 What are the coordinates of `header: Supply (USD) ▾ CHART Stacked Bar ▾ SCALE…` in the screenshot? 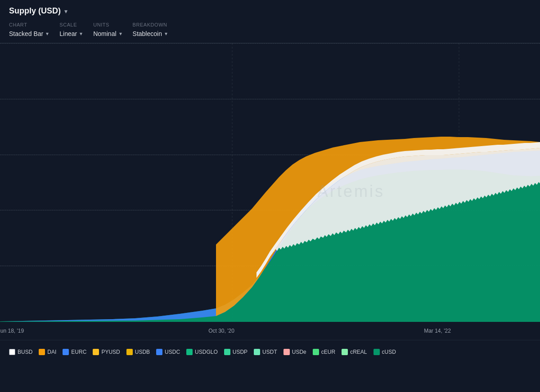 It's located at (270, 22).